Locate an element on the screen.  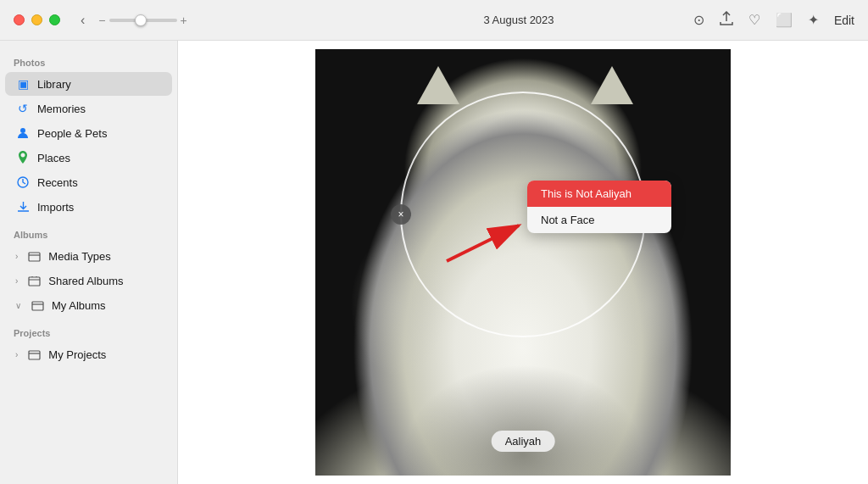
minimize-button is located at coordinates (37, 20).